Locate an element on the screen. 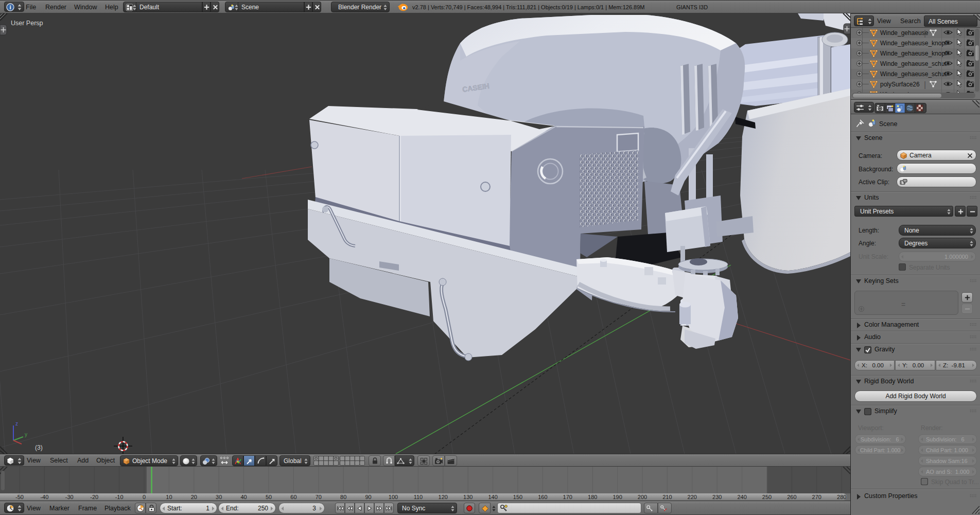 This screenshot has height=515, width=980. svg-text: 110 is located at coordinates (418, 497).